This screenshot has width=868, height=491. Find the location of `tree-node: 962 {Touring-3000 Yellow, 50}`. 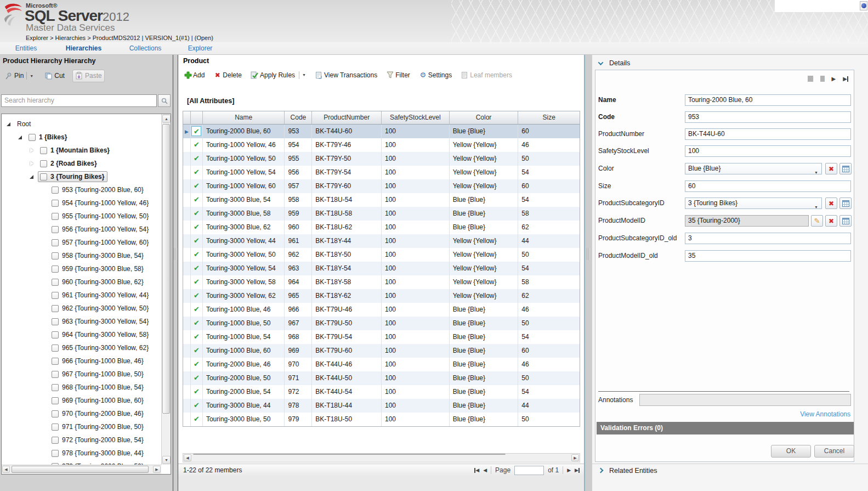

tree-node: 962 {Touring-3000 Yellow, 50} is located at coordinates (97, 308).